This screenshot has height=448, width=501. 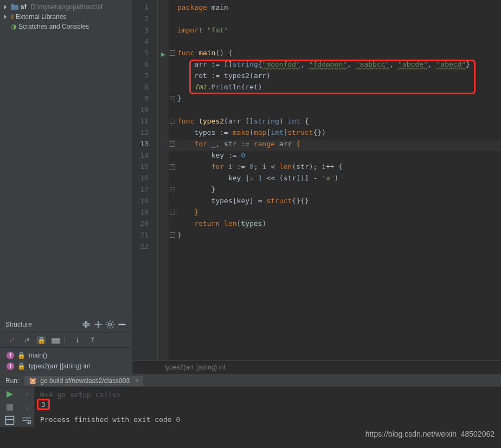 I want to click on wrap-icon, so click(x=27, y=420).